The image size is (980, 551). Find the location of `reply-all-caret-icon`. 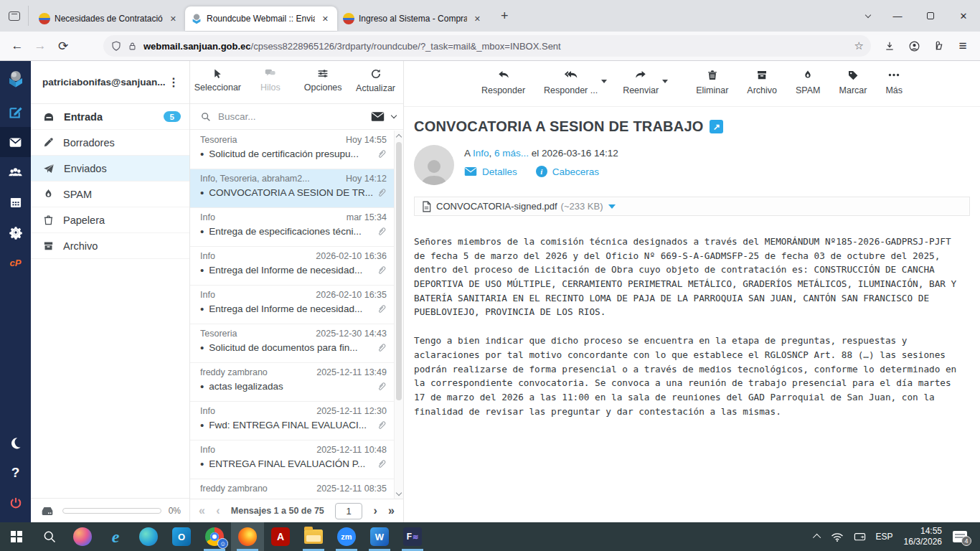

reply-all-caret-icon is located at coordinates (604, 82).